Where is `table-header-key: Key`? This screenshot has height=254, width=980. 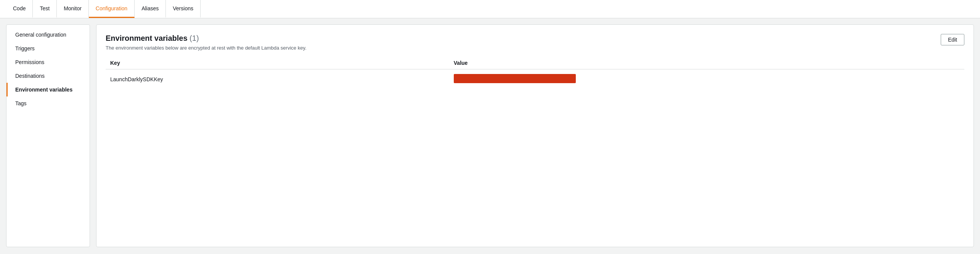 table-header-key: Key is located at coordinates (278, 63).